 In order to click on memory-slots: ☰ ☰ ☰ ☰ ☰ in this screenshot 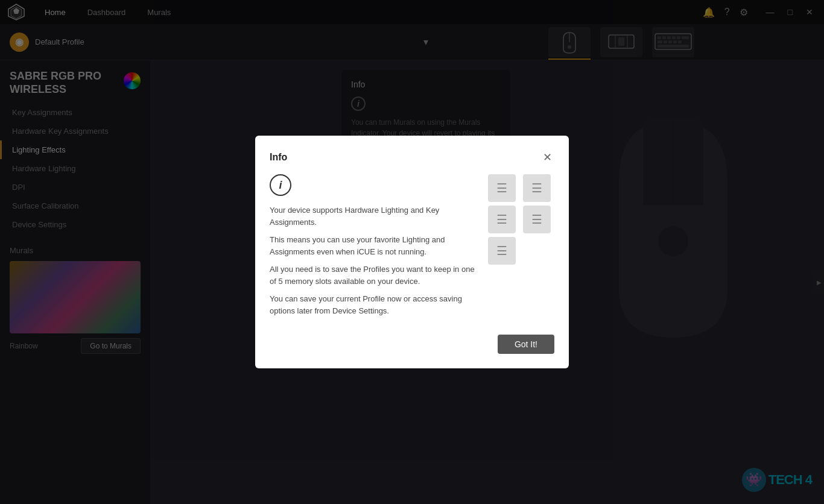, I will do `click(521, 219)`.